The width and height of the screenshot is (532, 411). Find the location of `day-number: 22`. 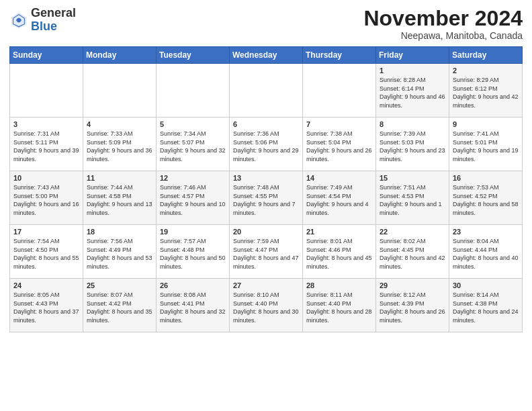

day-number: 22 is located at coordinates (412, 232).